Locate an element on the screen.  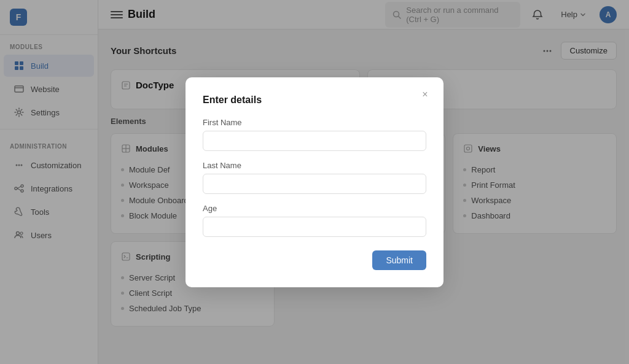
last-name-input is located at coordinates (314, 184).